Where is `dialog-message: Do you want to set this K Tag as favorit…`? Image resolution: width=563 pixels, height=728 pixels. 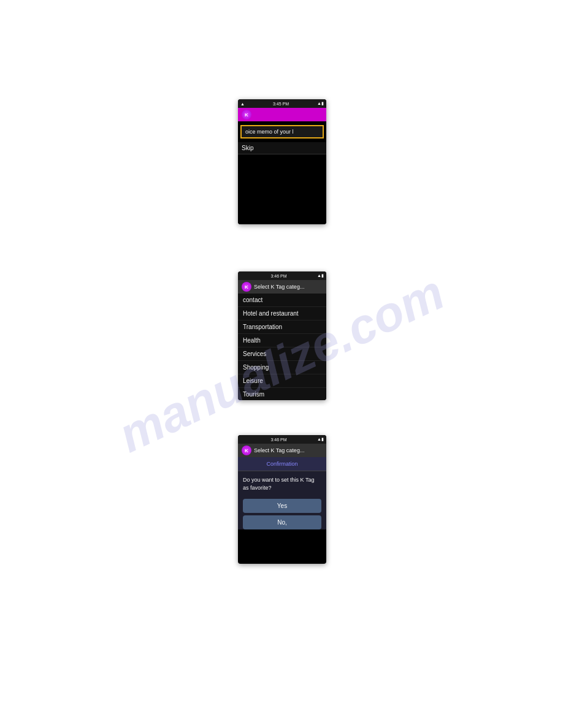
dialog-message: Do you want to set this K Tag as favorit… is located at coordinates (282, 484).